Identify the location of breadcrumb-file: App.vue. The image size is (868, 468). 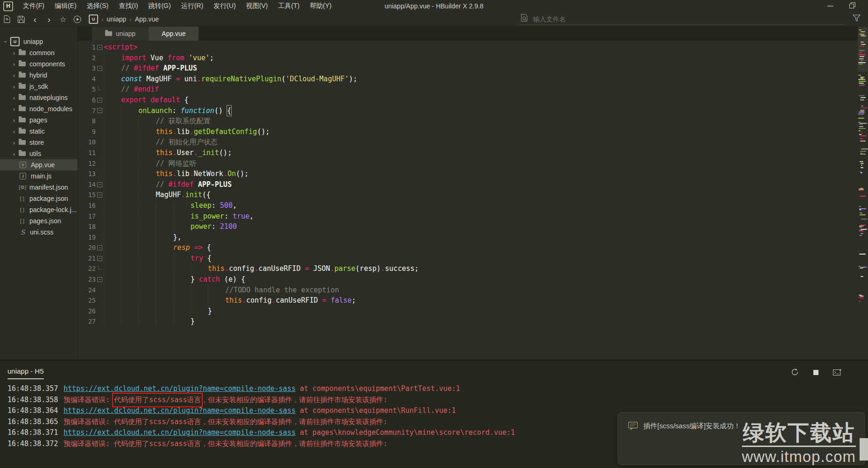
(147, 19).